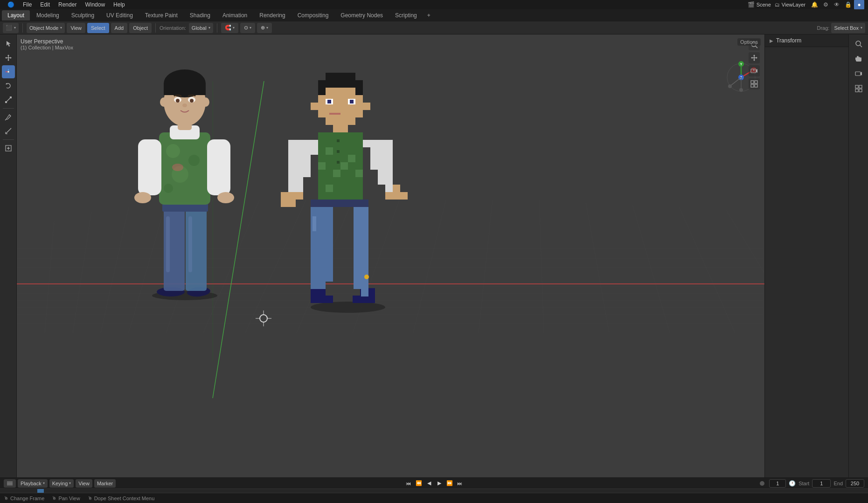  Describe the element at coordinates (264, 28) in the screenshot. I see `pivot-btn: ⊕ ▾` at that location.